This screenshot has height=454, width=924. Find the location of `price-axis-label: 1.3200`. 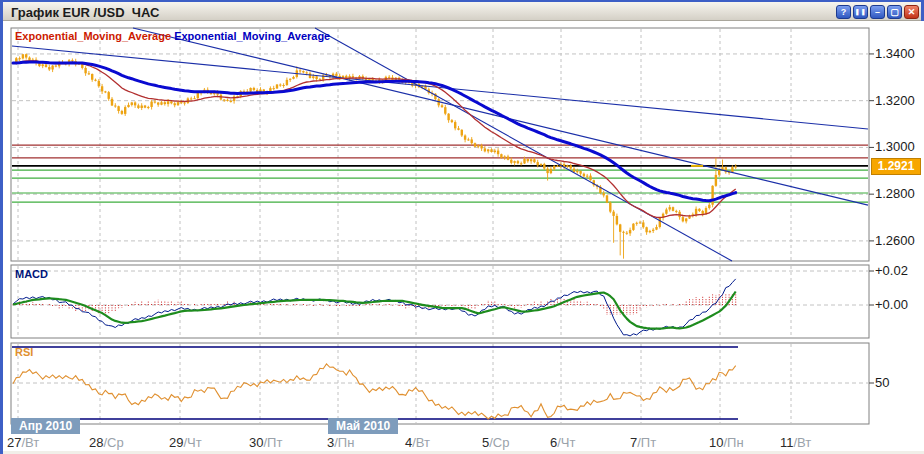

price-axis-label: 1.3200 is located at coordinates (895, 100).